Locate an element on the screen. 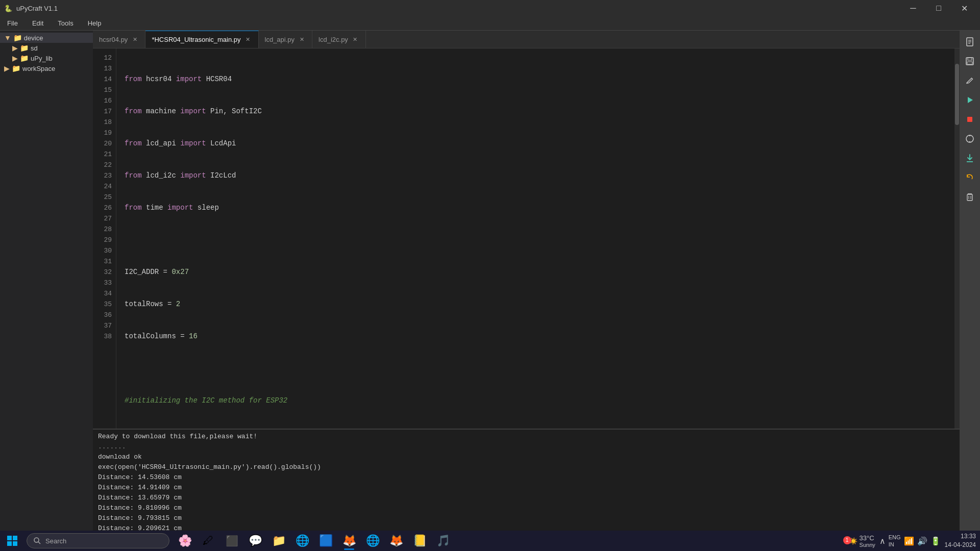 This screenshot has height=551, width=980. files-icon: 📁 is located at coordinates (279, 541).